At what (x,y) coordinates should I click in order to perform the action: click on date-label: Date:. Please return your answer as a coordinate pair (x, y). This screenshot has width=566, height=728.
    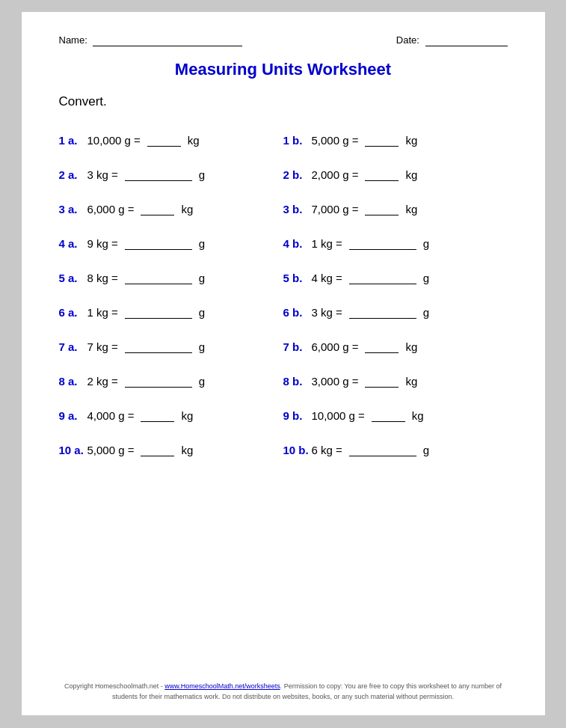
    Looking at the image, I should click on (408, 40).